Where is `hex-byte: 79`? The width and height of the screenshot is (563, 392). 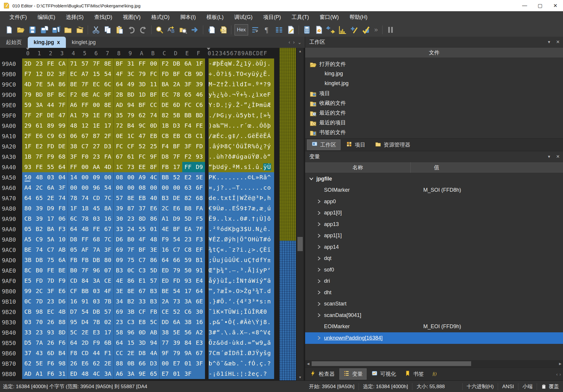 hex-byte: 79 is located at coordinates (85, 115).